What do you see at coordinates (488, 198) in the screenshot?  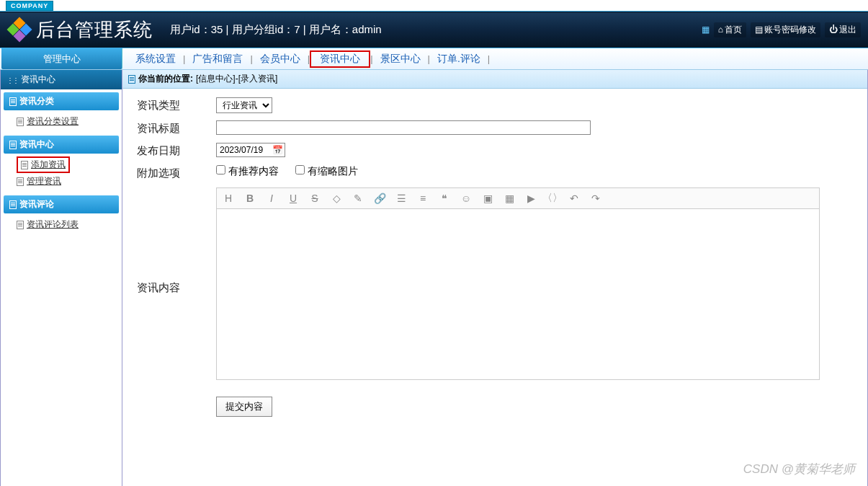 I see `image-icon: ▣` at bounding box center [488, 198].